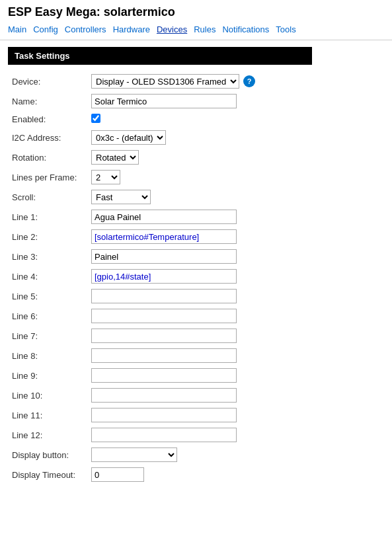 The image size is (392, 544). What do you see at coordinates (196, 137) in the screenshot?
I see `i2c-row: I2C Address: 0x3c - (default)` at bounding box center [196, 137].